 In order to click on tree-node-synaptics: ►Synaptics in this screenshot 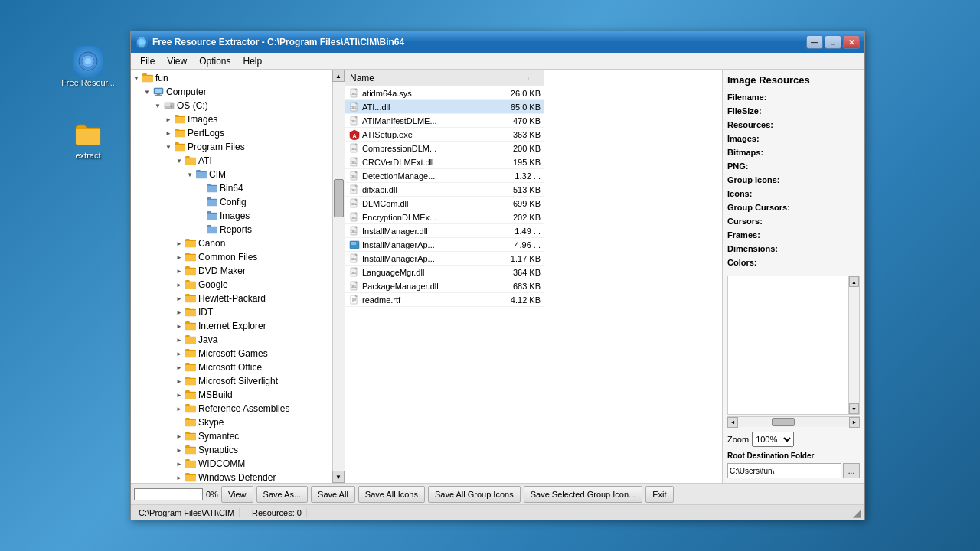, I will do `click(237, 450)`.